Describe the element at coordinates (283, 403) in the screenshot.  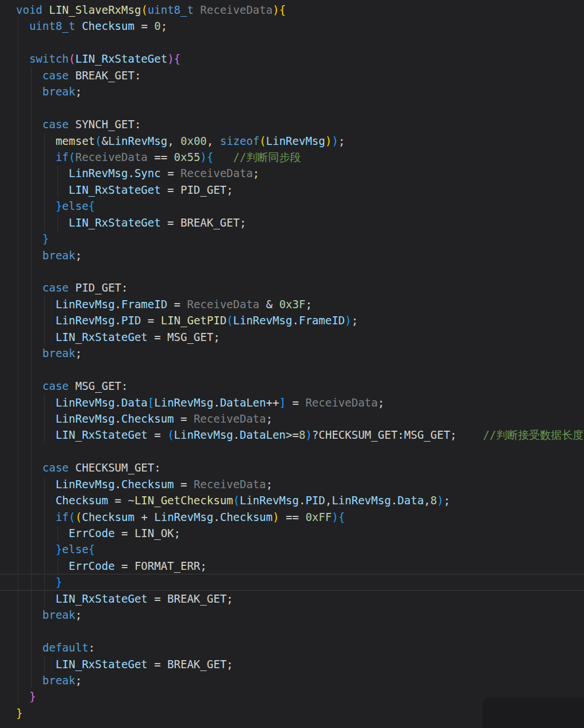
I see `code-token: ]` at that location.